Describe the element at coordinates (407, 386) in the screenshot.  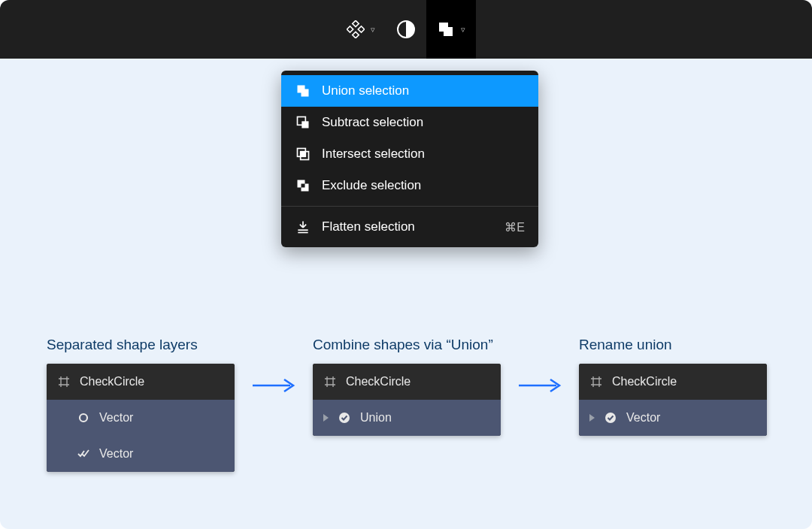
I see `panel-col-2: Combine shapes via “Union” CheckCircle U…` at that location.